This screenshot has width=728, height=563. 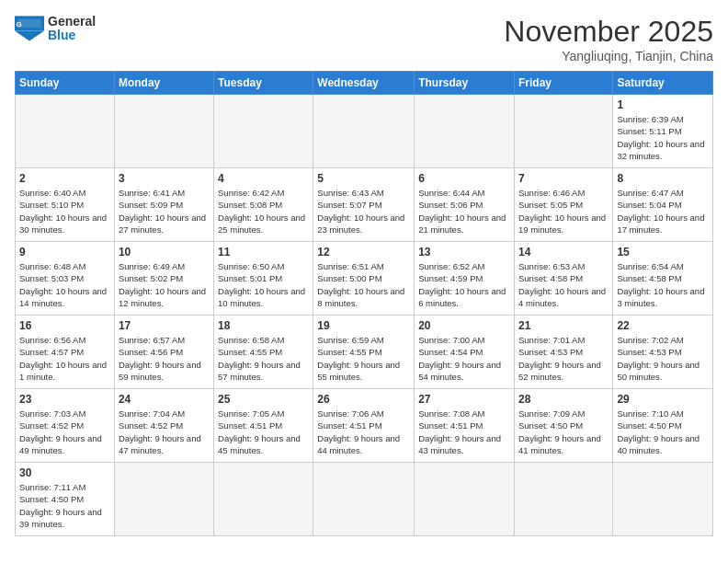 I want to click on day-info: Sunrise: 7:11 AM Sunset: 4:50 PM Dayligh…, so click(x=64, y=506).